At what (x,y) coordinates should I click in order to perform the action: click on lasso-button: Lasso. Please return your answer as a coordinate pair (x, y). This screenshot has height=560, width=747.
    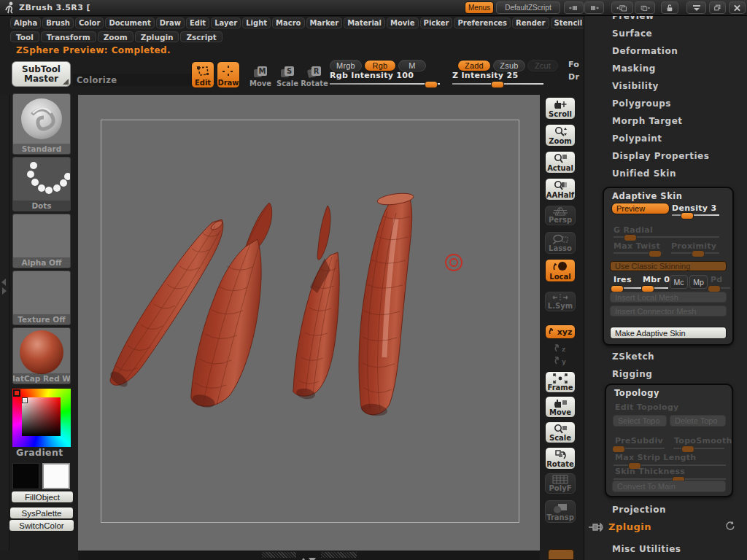
    Looking at the image, I should click on (560, 243).